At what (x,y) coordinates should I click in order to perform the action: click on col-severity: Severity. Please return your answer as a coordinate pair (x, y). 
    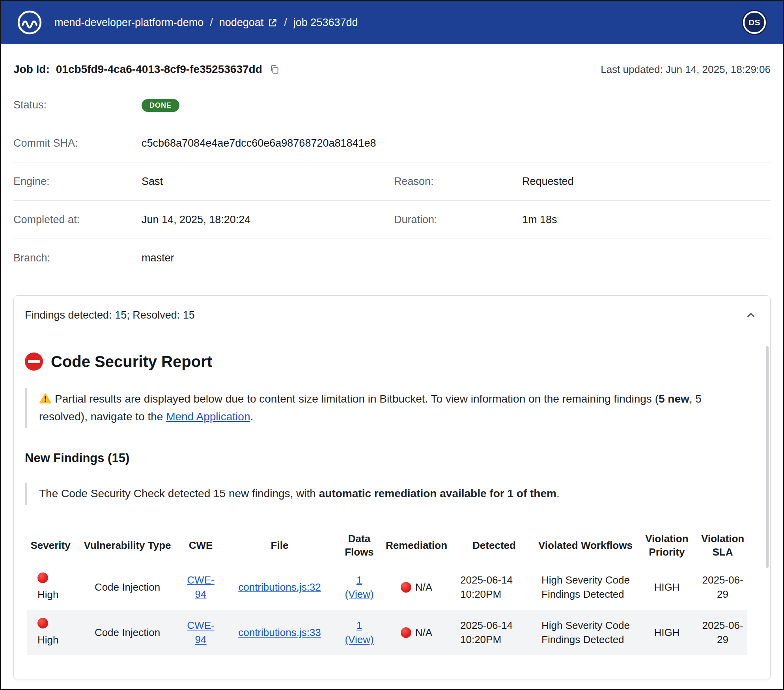
    Looking at the image, I should click on (50, 546).